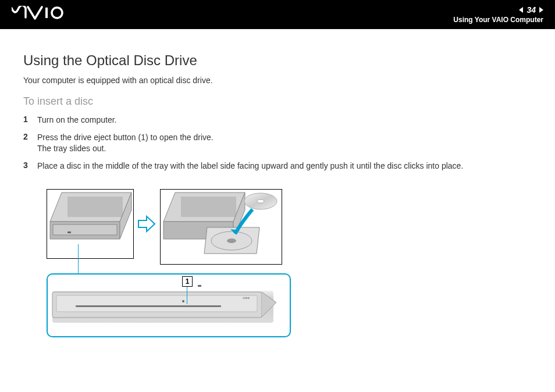 The image size is (555, 392). I want to click on step-item: 1 Turn on the computer., so click(278, 120).